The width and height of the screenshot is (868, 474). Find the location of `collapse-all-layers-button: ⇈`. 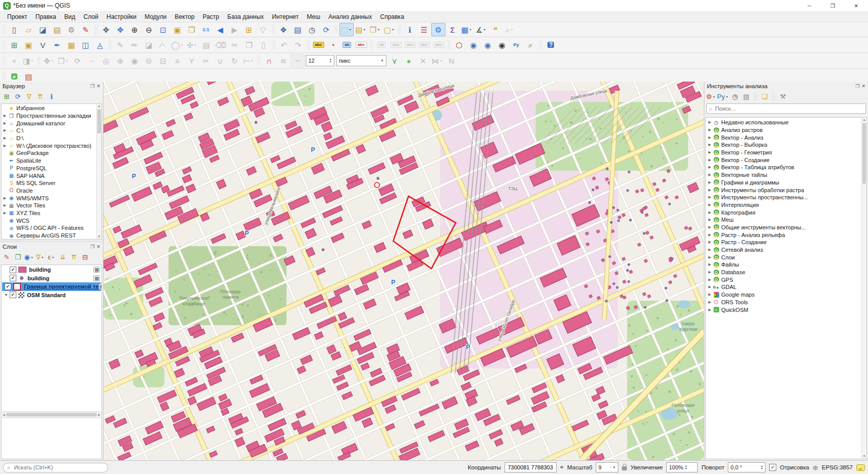

collapse-all-layers-button: ⇈ is located at coordinates (74, 257).